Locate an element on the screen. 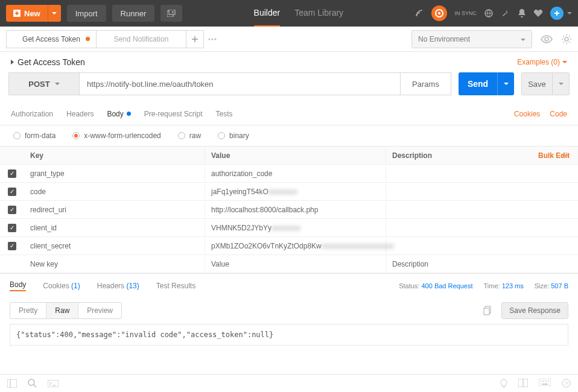 The height and width of the screenshot is (392, 578). view-preview: Preview is located at coordinates (100, 311).